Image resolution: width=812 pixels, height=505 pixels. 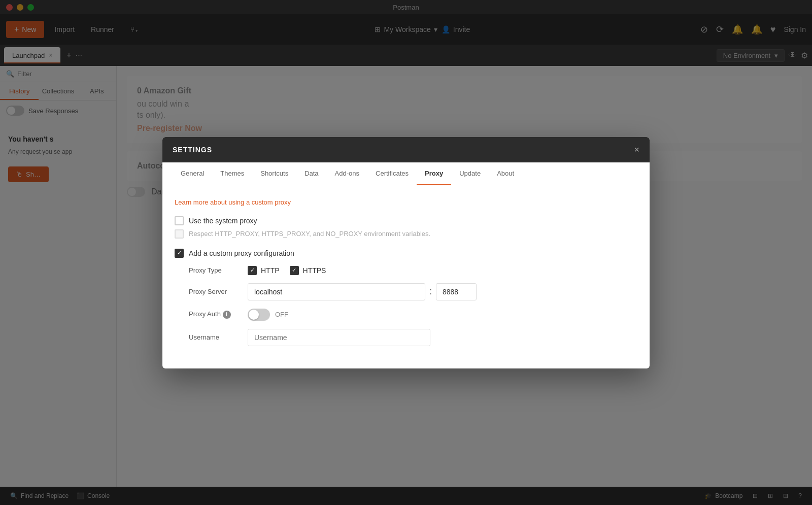 What do you see at coordinates (192, 150) in the screenshot?
I see `modal-title: SETTINGS` at bounding box center [192, 150].